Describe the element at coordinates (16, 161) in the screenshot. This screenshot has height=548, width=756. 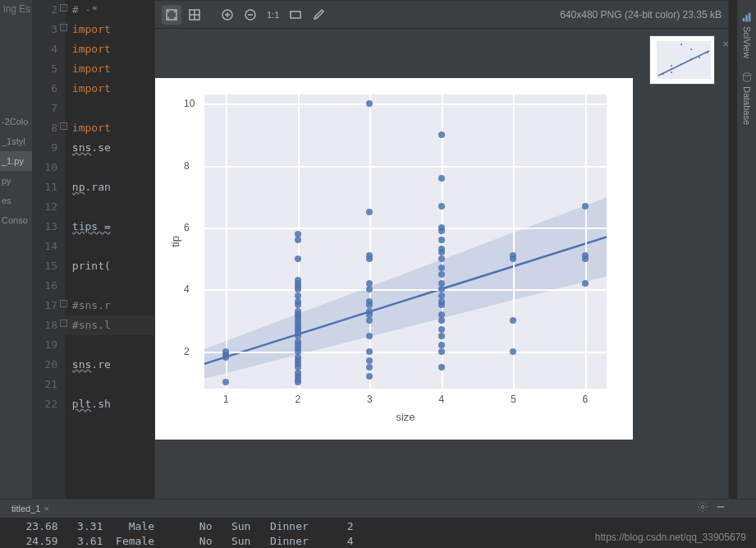
I see `file-tab-active: _1.py` at that location.